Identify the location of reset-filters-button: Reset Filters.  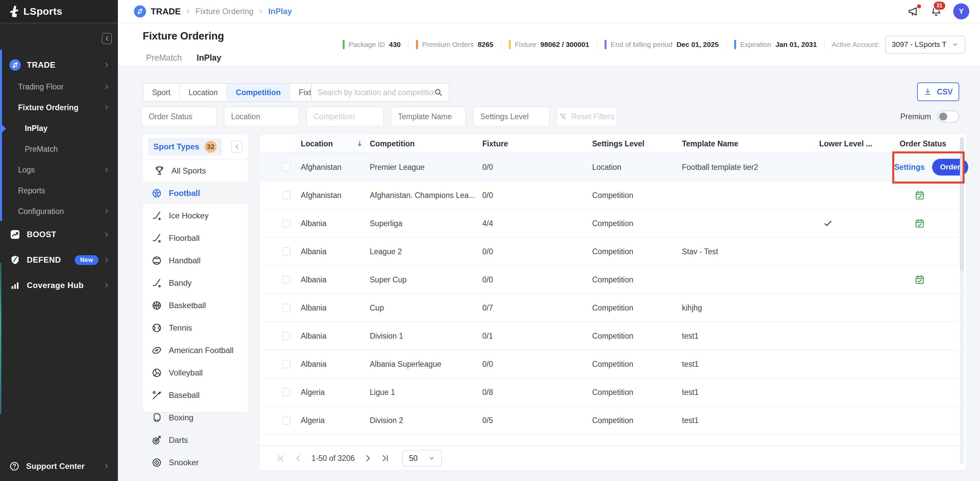
(587, 116).